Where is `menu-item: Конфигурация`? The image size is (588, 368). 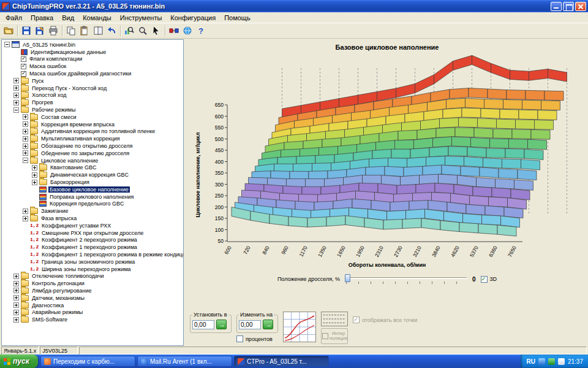 menu-item: Конфигурация is located at coordinates (193, 18).